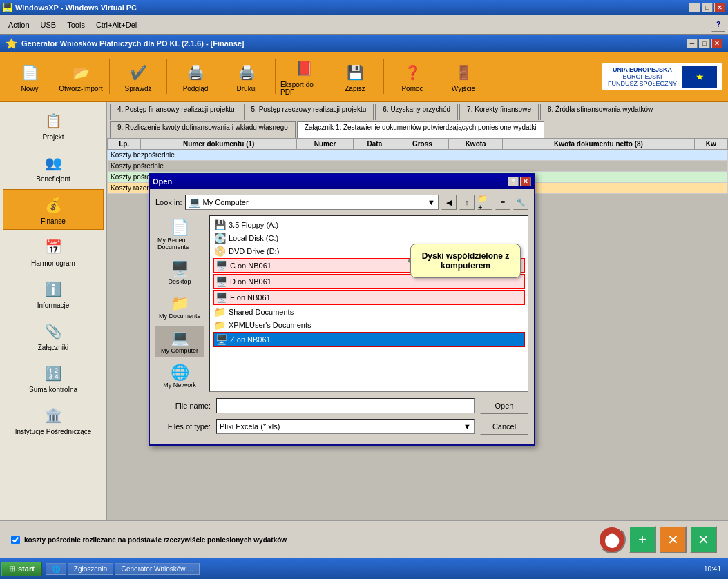 The width and height of the screenshot is (728, 579). What do you see at coordinates (90, 569) in the screenshot?
I see `taskbar-zglosenia: Zgłoszenia` at bounding box center [90, 569].